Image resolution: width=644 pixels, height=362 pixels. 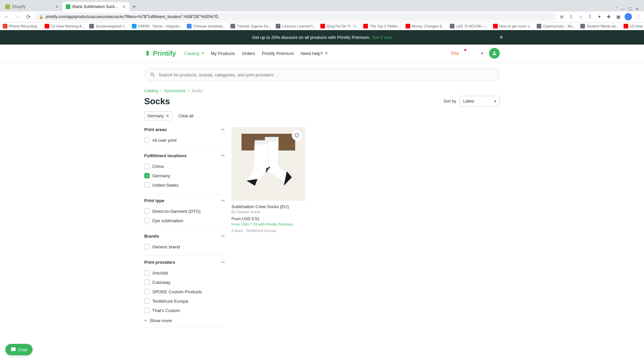 I want to click on browser-tab-printify: Blank Sublimation Socks - pri ×, so click(x=96, y=7).